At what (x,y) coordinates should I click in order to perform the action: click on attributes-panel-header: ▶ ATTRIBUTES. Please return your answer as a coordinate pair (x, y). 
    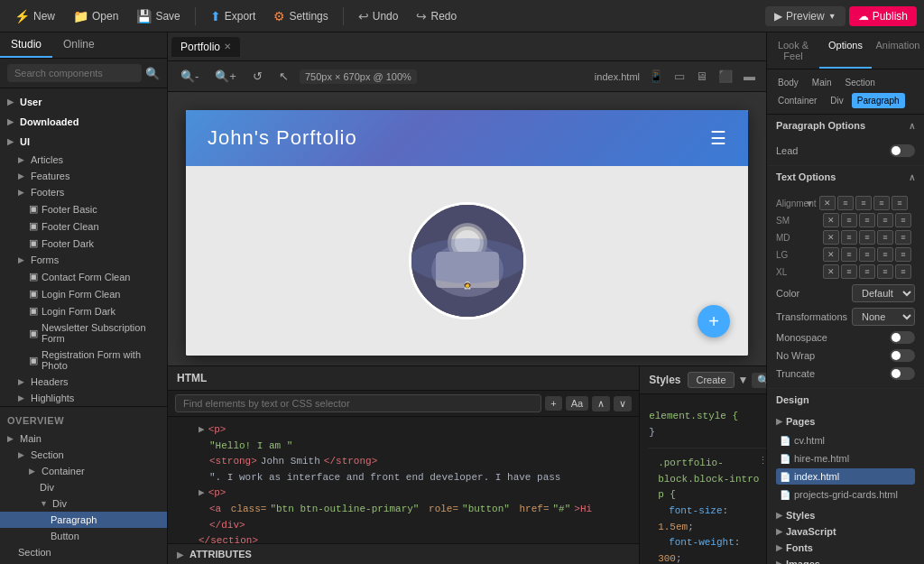
    Looking at the image, I should click on (403, 554).